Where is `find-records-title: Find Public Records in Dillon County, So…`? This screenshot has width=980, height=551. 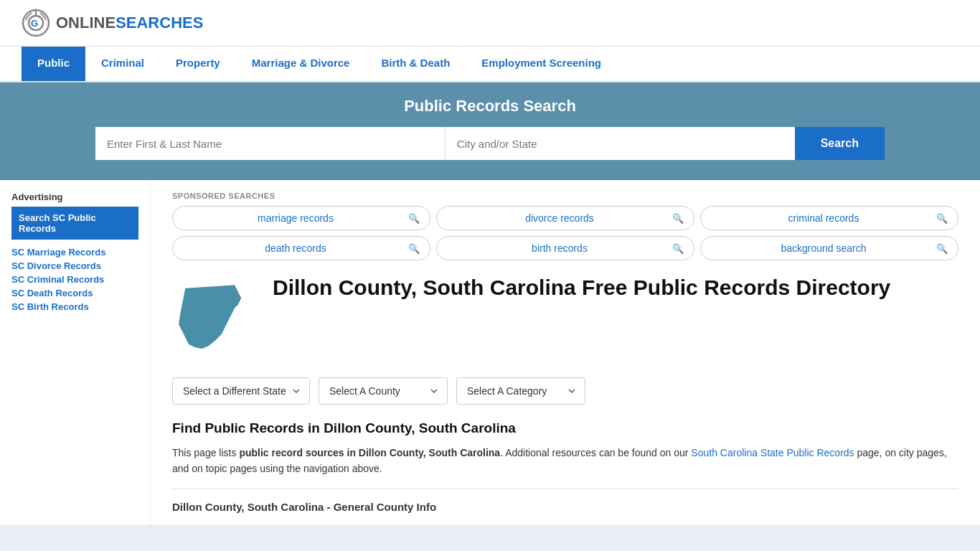
find-records-title: Find Public Records in Dillon County, So… is located at coordinates (565, 428).